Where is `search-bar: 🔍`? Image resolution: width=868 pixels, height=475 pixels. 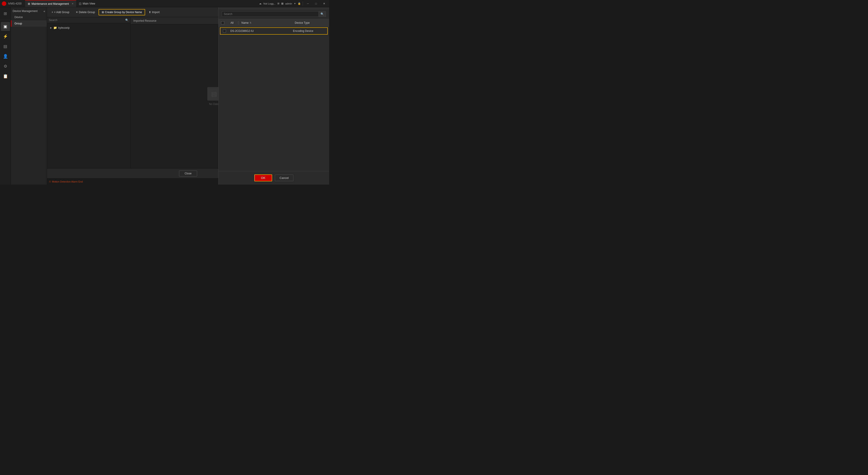 search-bar: 🔍 is located at coordinates (89, 20).